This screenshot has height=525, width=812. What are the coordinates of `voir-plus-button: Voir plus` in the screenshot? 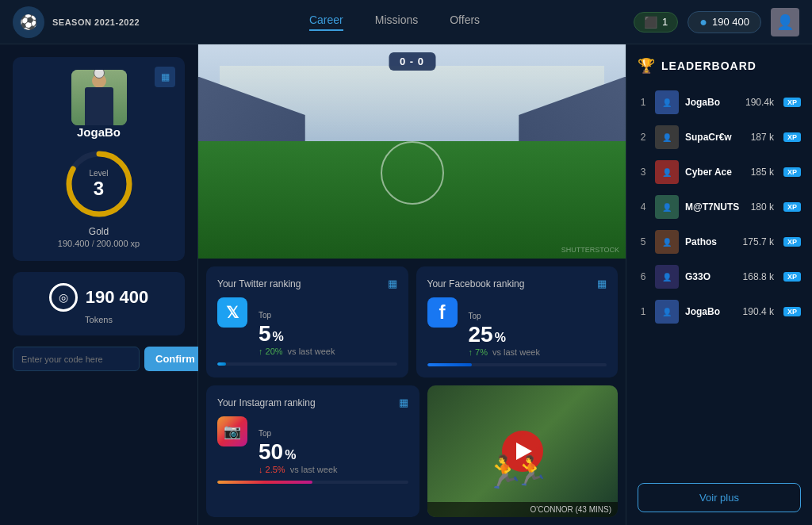 It's located at (719, 498).